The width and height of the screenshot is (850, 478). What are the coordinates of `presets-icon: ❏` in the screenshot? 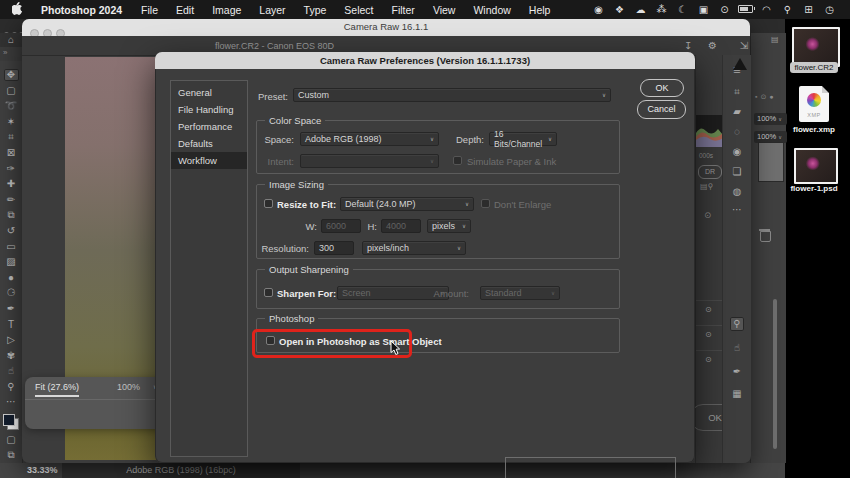 It's located at (737, 172).